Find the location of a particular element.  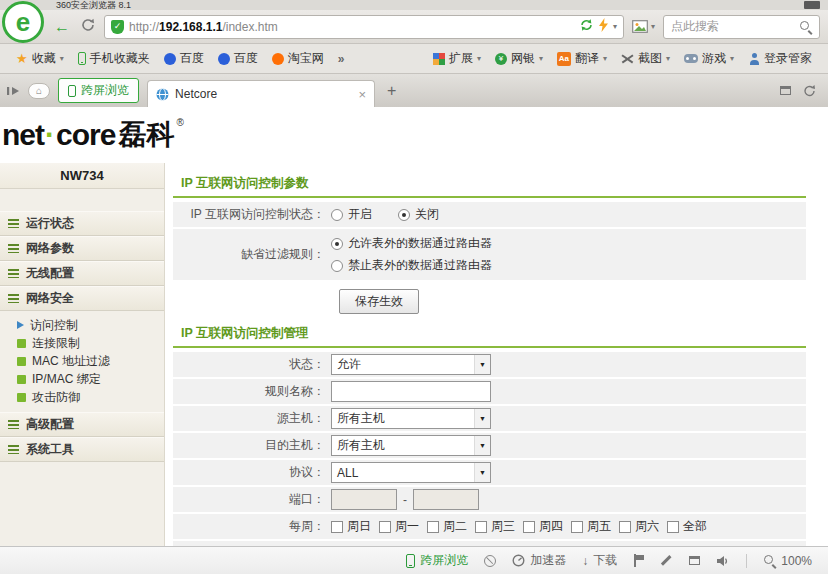

save-button: 保存生效 is located at coordinates (379, 302).